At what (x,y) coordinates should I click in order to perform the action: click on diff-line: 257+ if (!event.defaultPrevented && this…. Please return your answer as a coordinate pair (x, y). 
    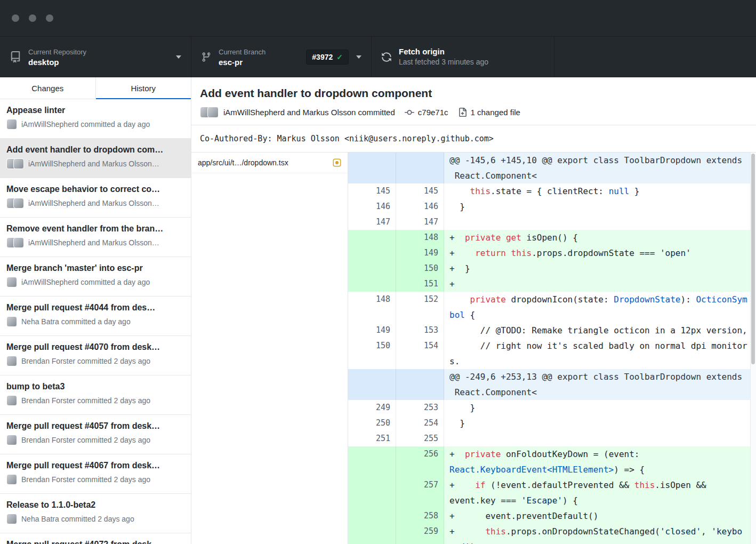
    Looking at the image, I should click on (549, 493).